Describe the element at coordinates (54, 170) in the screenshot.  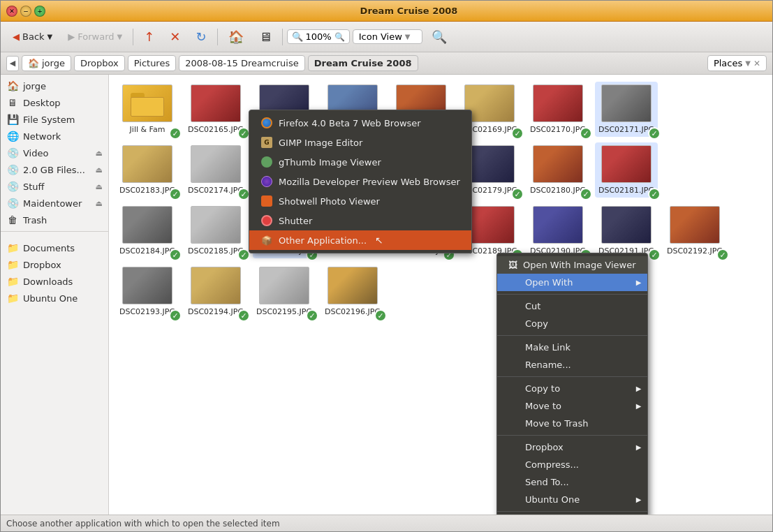
I see `sidebar-item-label: 2.0 GB Files...` at that location.